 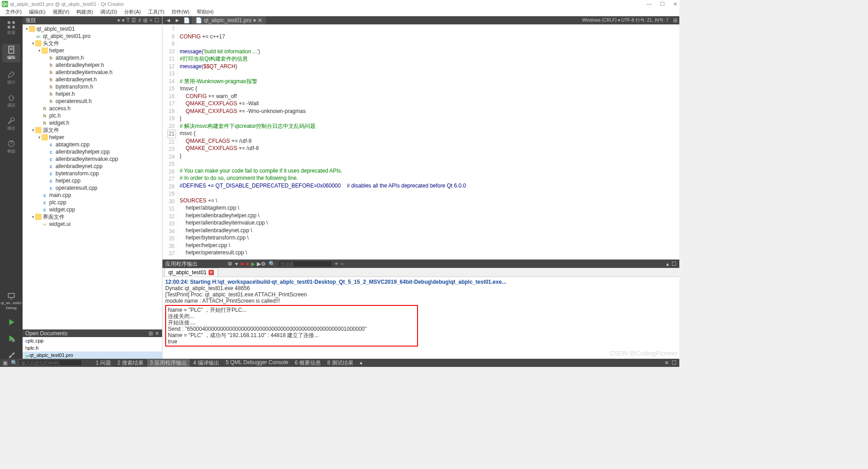 I want to click on zoom-out-icon: −, so click(x=342, y=264).